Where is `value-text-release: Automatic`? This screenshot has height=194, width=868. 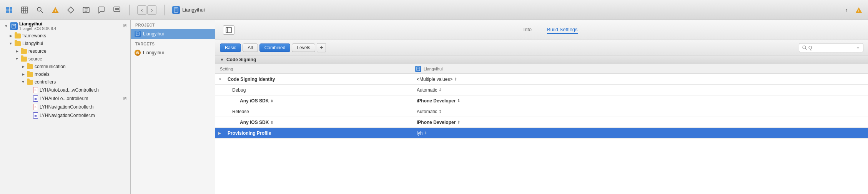 value-text-release: Automatic is located at coordinates (427, 112).